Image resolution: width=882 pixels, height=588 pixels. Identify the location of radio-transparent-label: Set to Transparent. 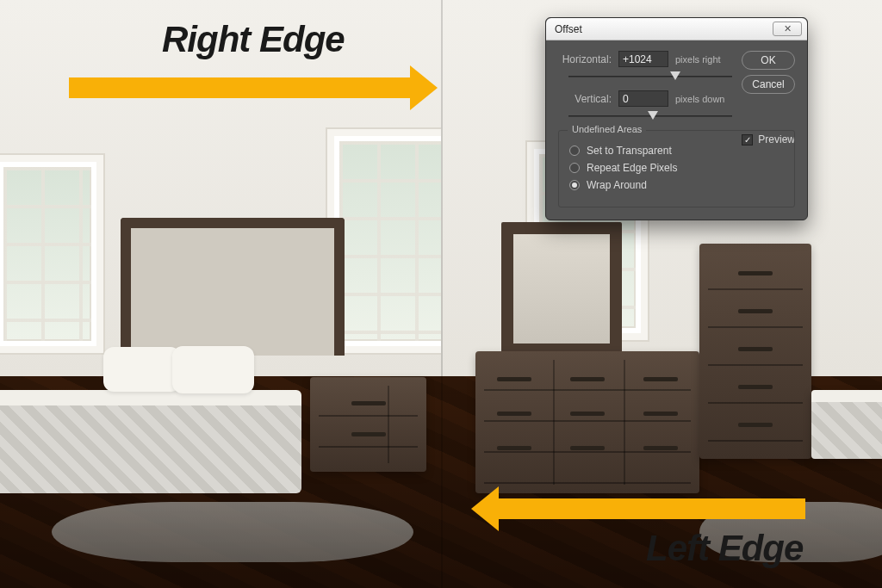
(629, 151).